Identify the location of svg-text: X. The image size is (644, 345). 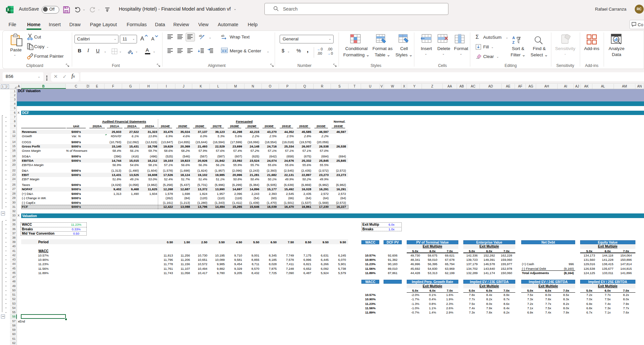
(8, 10).